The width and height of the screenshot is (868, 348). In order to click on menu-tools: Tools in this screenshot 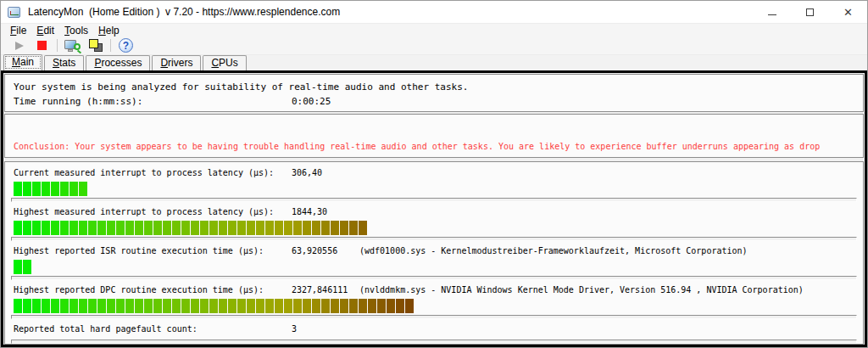, I will do `click(76, 31)`.